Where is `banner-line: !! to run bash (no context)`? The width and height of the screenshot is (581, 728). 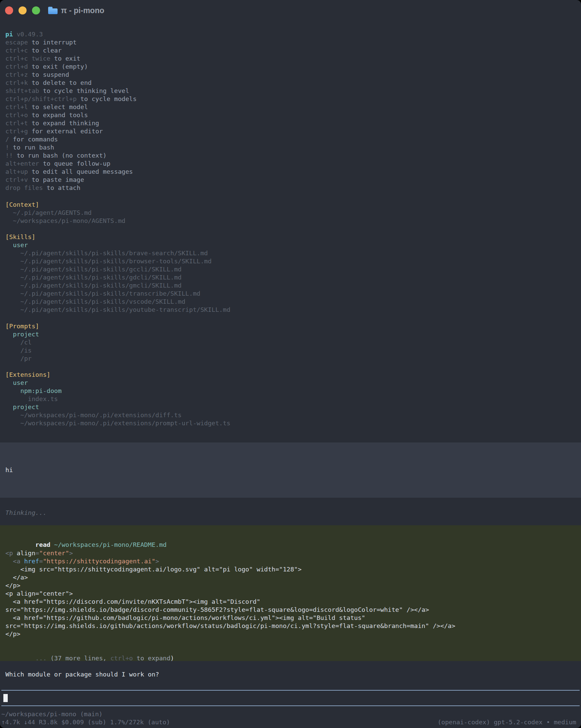
banner-line: !! to run bash (no context) is located at coordinates (290, 156).